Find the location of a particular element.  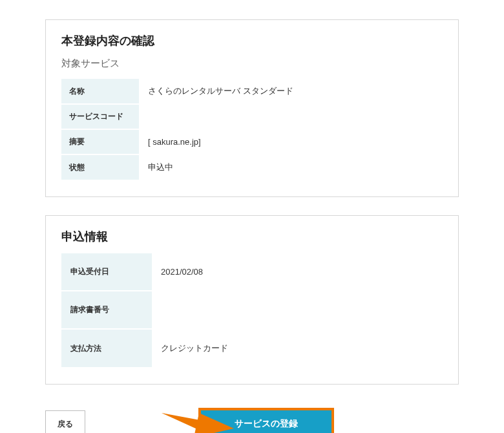

button-row: 戻る サービスの登録 is located at coordinates (252, 420).